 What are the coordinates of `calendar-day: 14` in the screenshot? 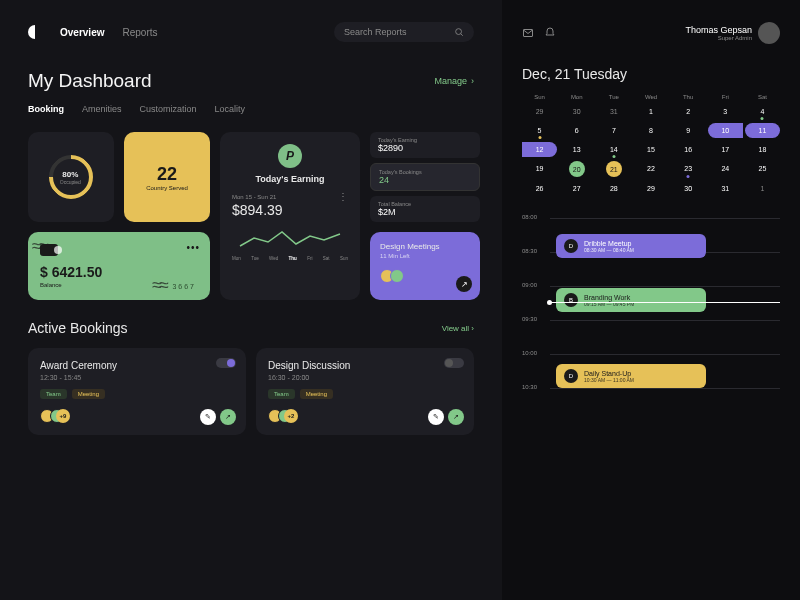 It's located at (614, 150).